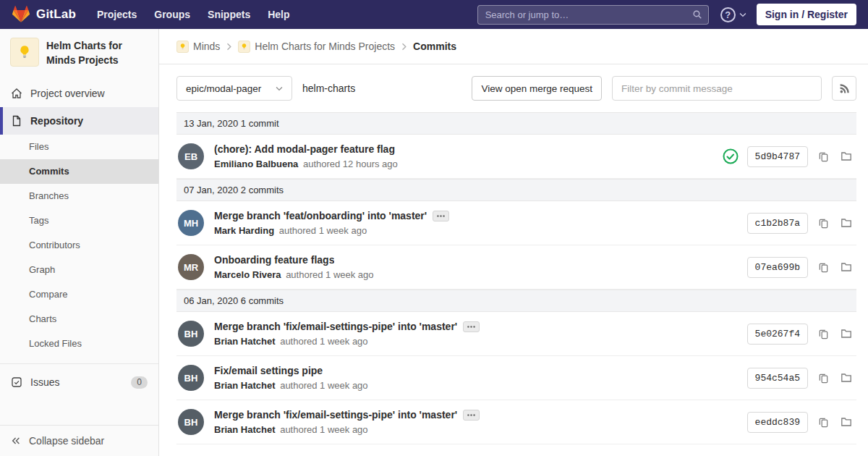 This screenshot has width=868, height=456. I want to click on commit-author-link: Marcelo Rivera, so click(247, 275).